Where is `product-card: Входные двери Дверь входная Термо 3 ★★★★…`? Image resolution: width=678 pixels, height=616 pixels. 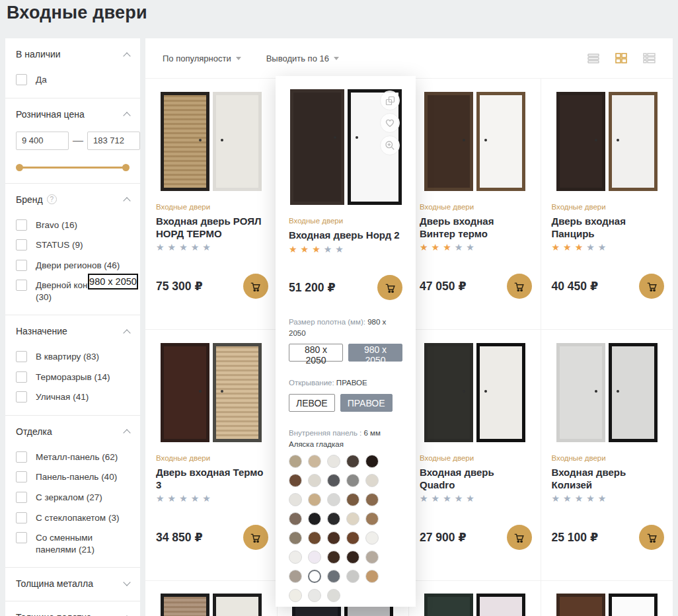 product-card: Входные двери Дверь входная Термо 3 ★★★★… is located at coordinates (211, 455).